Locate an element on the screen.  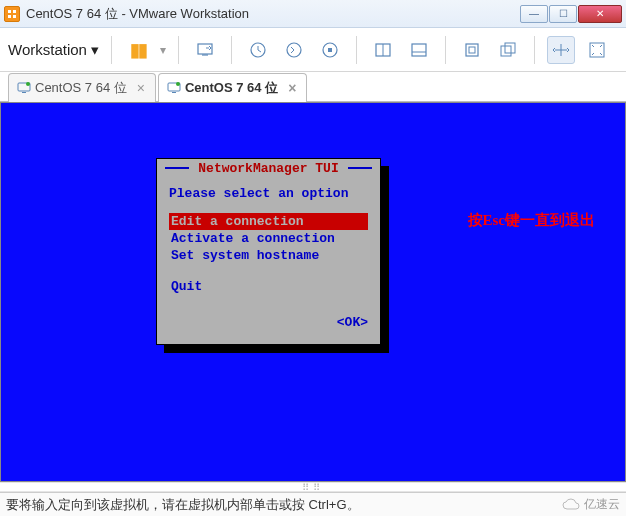
send-input-icon is located at coordinates (205, 50).